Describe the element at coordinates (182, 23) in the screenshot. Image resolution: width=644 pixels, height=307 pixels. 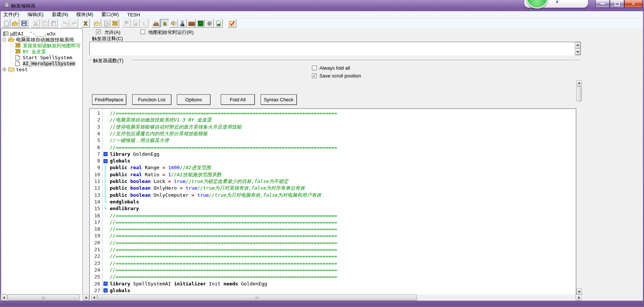
I see `object-editor-icon` at that location.